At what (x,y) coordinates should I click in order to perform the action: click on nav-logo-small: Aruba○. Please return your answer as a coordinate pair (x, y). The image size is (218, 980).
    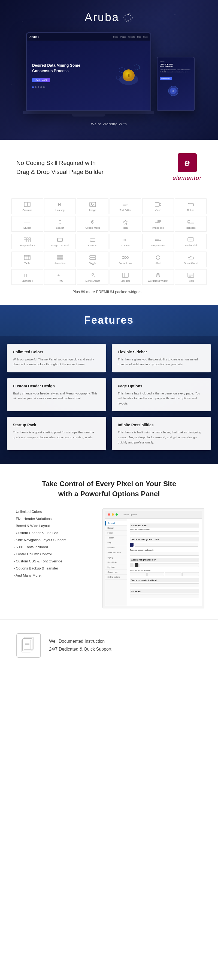
    Looking at the image, I should click on (34, 37).